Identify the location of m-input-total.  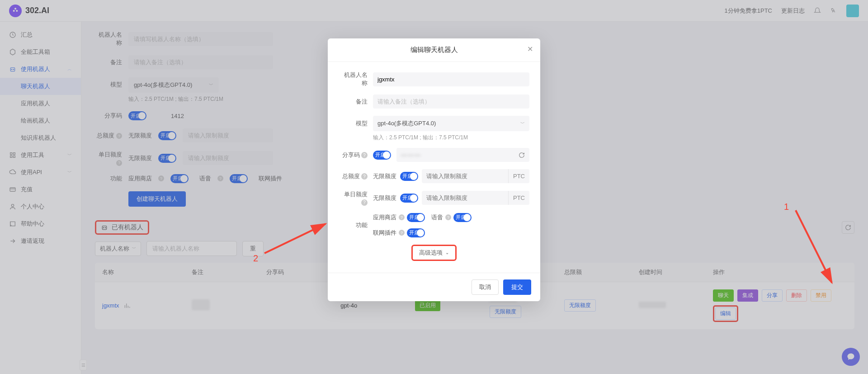
(465, 176).